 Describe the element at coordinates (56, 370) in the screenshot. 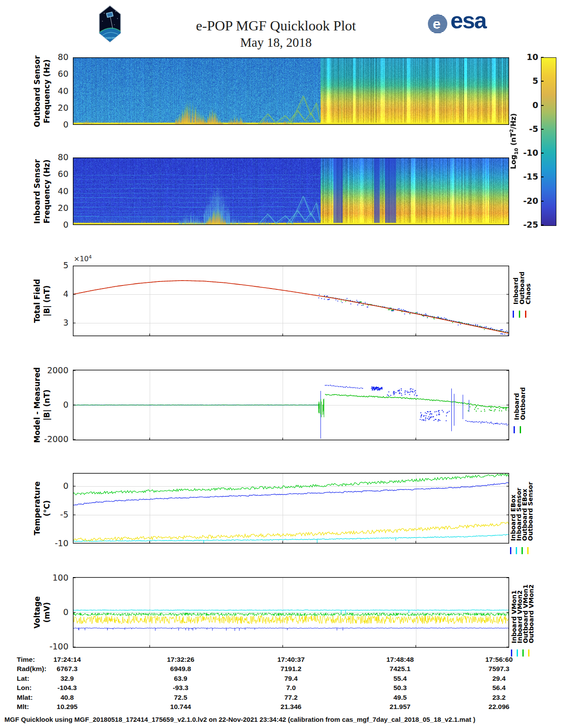

I see `model-measured-ytick-2000: 2000` at that location.